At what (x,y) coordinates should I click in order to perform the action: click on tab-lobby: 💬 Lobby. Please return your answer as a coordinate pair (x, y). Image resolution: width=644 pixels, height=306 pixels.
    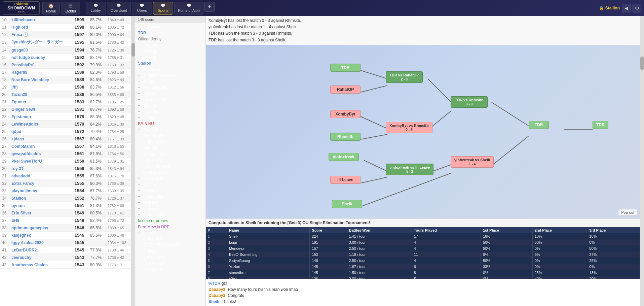
    Looking at the image, I should click on (96, 8).